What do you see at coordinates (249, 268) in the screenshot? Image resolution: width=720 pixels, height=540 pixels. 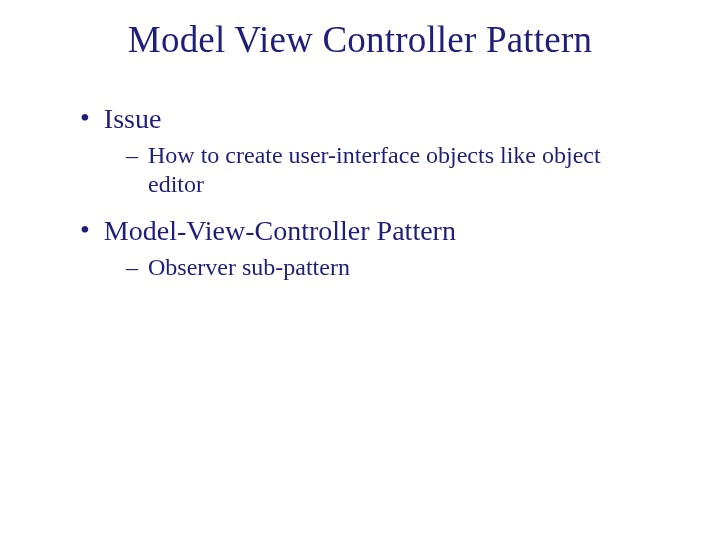 I see `bullet-text: Observer sub-pattern` at bounding box center [249, 268].